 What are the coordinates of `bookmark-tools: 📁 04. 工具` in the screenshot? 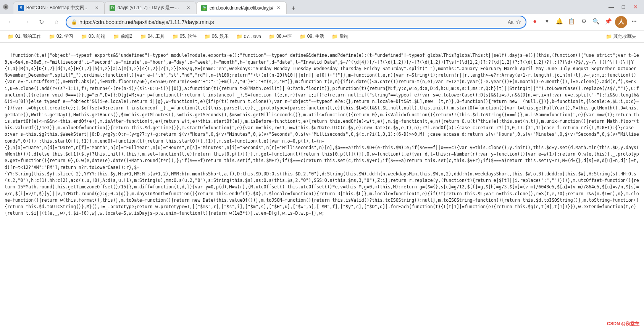 It's located at (152, 37).